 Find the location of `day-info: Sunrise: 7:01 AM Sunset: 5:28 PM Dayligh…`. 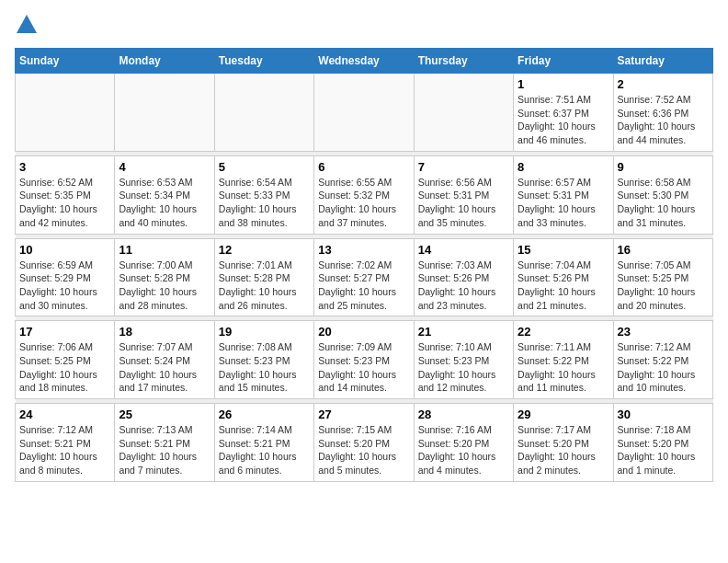

day-info: Sunrise: 7:01 AM Sunset: 5:28 PM Dayligh… is located at coordinates (265, 285).